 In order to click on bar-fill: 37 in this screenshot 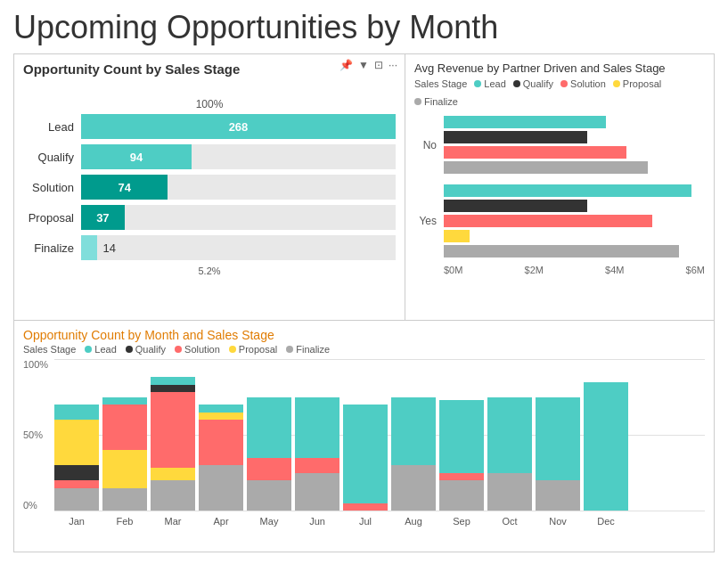, I will do `click(103, 217)`.